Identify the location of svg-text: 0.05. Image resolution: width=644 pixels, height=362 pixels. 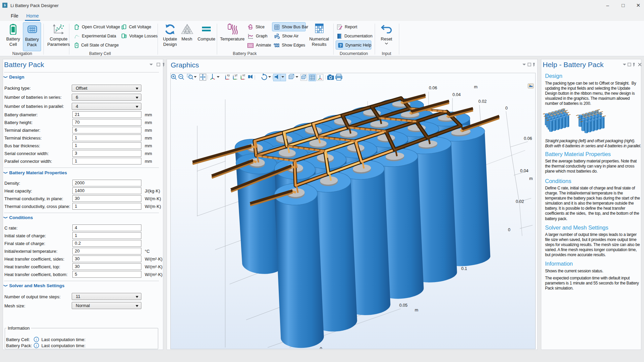
(403, 305).